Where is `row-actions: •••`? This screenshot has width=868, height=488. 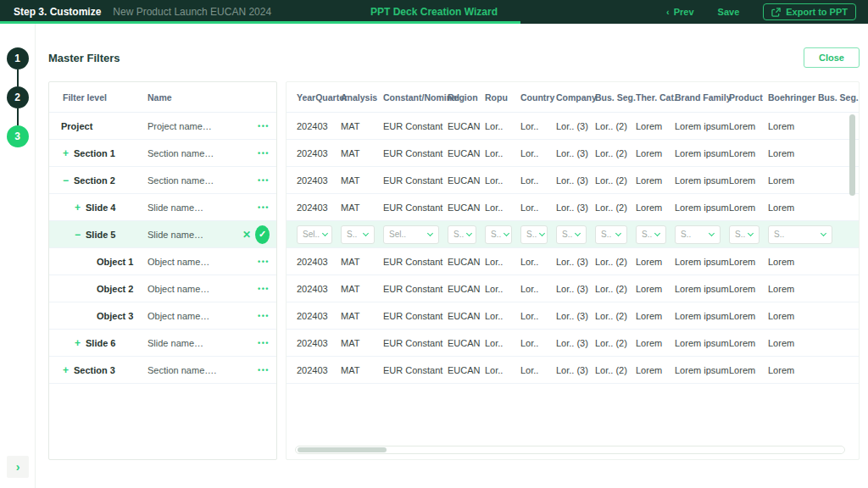 row-actions: ••• is located at coordinates (259, 343).